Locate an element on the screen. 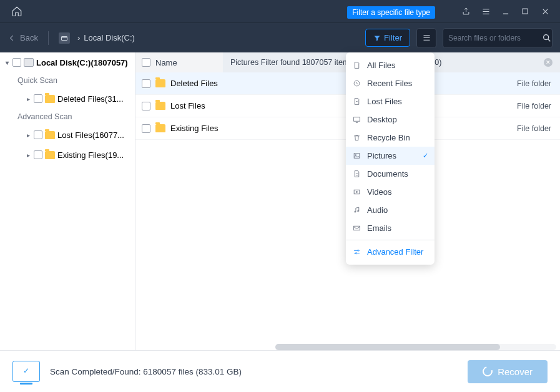 This screenshot has width=560, height=392. trash-icon is located at coordinates (356, 138).